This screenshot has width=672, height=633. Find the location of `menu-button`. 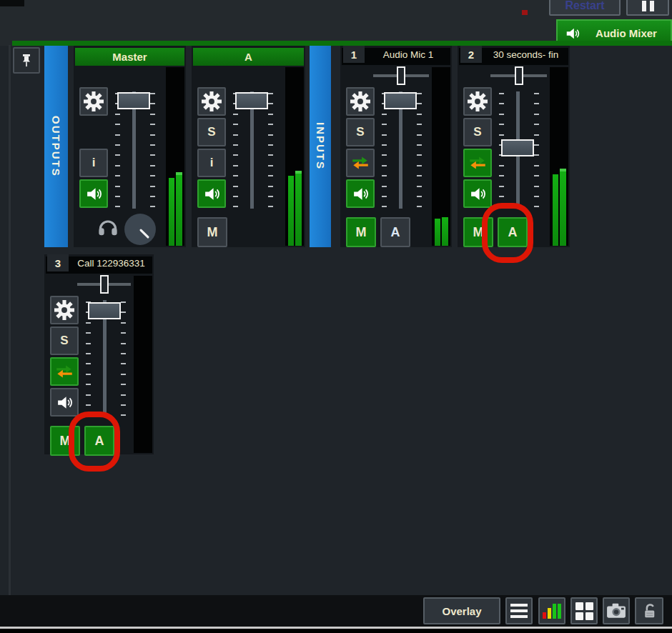

menu-button is located at coordinates (519, 611).